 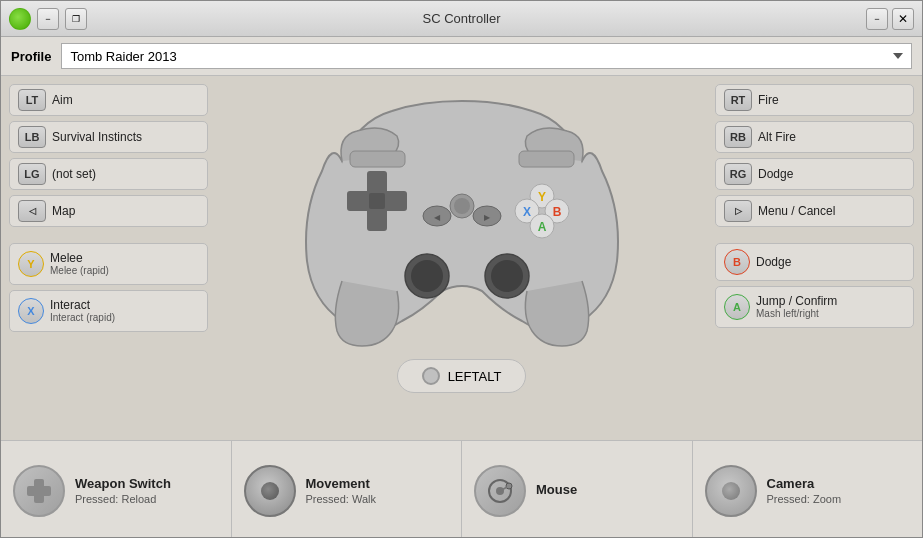 What do you see at coordinates (776, 174) in the screenshot?
I see `rg-label: Dodge` at bounding box center [776, 174].